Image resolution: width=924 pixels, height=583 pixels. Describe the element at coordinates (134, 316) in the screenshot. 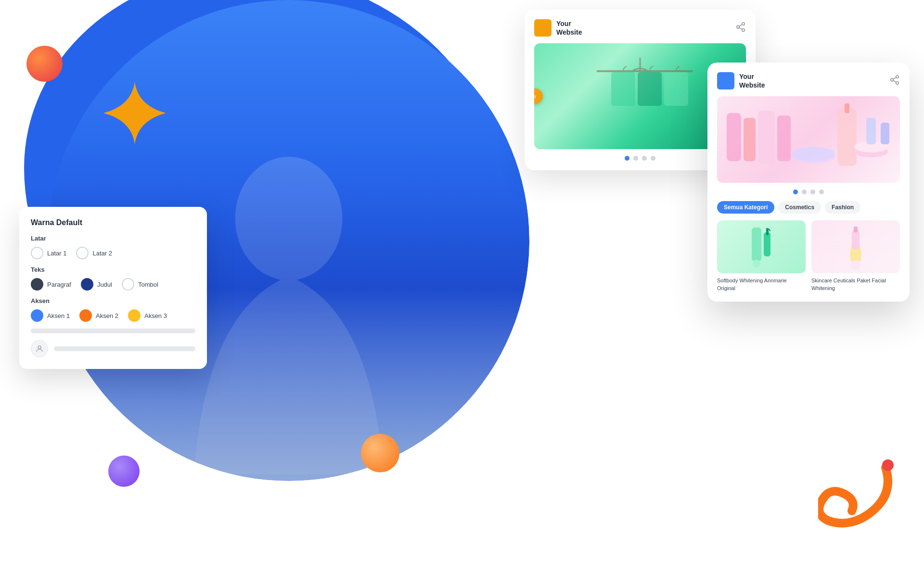

I see `aksen3-circle` at that location.